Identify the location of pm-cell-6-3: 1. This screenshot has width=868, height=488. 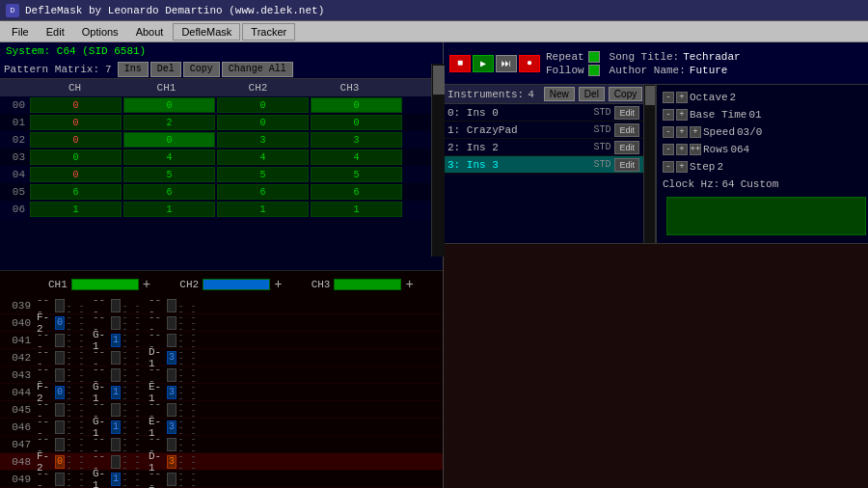
(357, 209).